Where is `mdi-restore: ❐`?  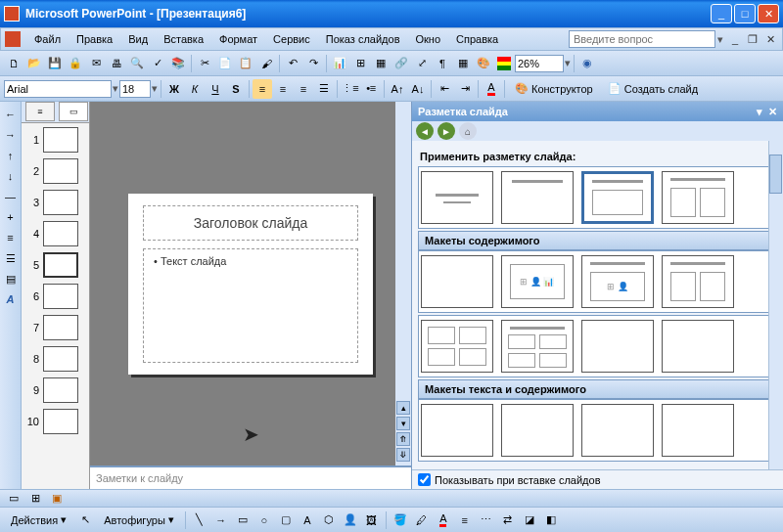 mdi-restore: ❐ is located at coordinates (753, 39).